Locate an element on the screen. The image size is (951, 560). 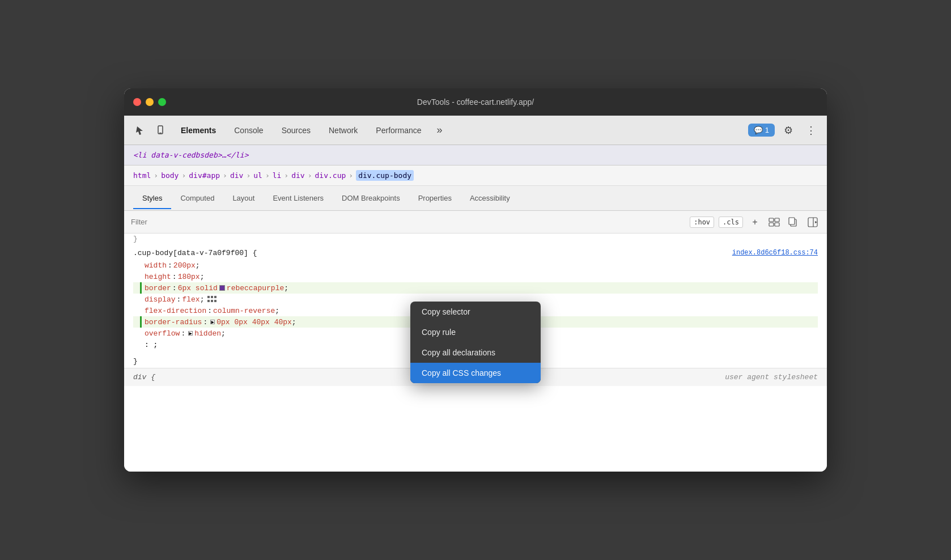
css-file-ref: index.8d6c6f18.css:74 is located at coordinates (775, 253).